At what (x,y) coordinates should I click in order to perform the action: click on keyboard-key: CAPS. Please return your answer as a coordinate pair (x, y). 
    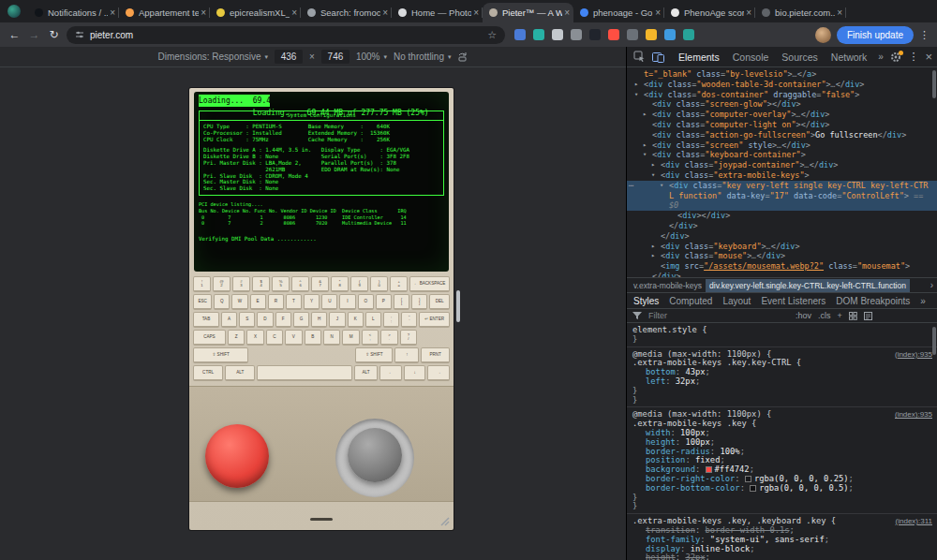
    Looking at the image, I should click on (210, 337).